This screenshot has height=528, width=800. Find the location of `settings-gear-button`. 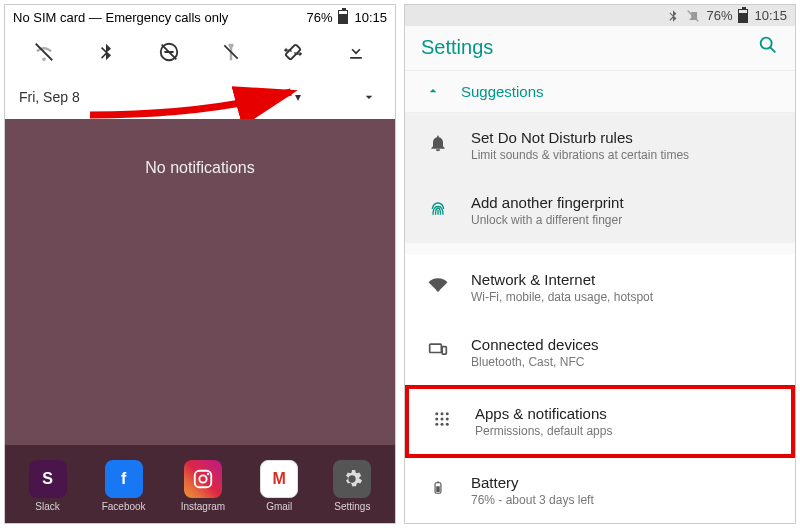

settings-gear-button is located at coordinates (271, 97).